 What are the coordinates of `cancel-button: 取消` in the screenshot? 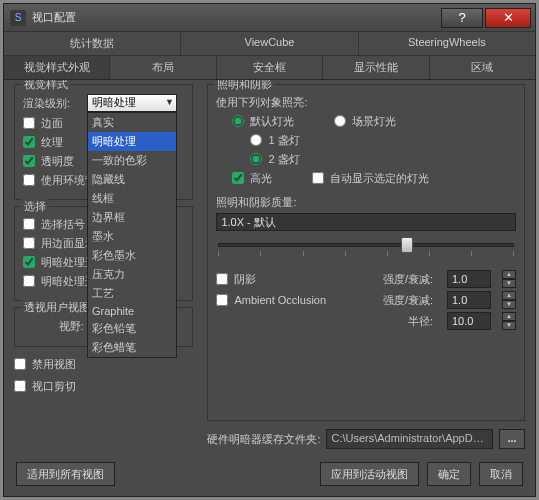 It's located at (501, 474).